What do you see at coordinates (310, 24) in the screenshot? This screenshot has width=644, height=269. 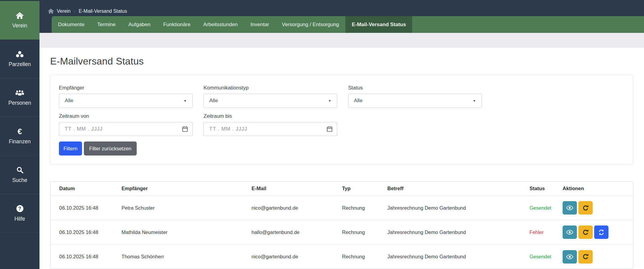 I see `tab-versorgung-entsorgung: Versorgung / Entsorgung` at bounding box center [310, 24].